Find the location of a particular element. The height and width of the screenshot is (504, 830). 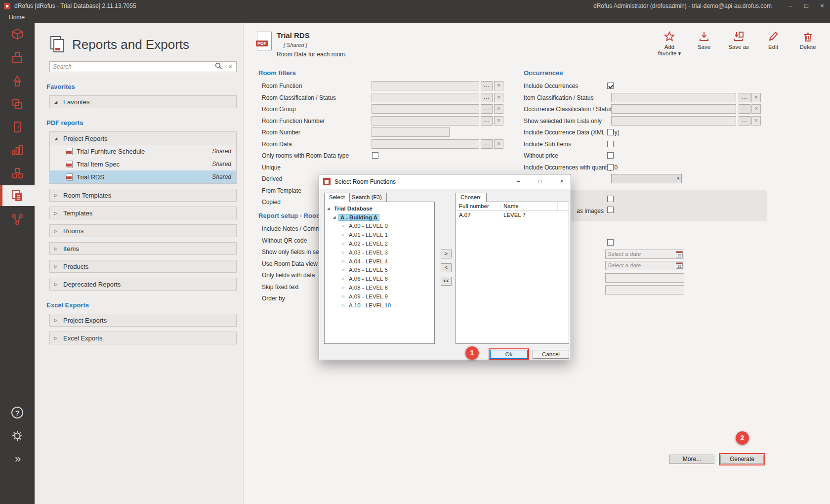

expand-sidebar-icon: » is located at coordinates (17, 459).